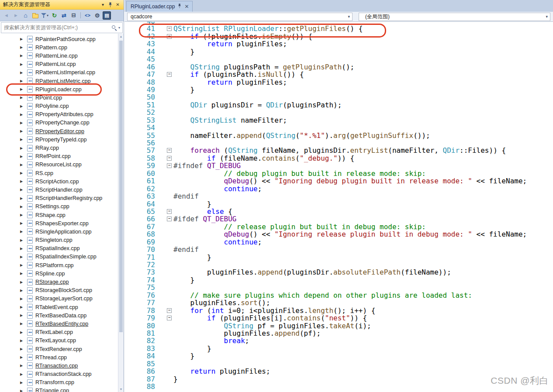 The height and width of the screenshot is (392, 553). I want to click on sync-with-active-document-button: ⇄, so click(64, 16).